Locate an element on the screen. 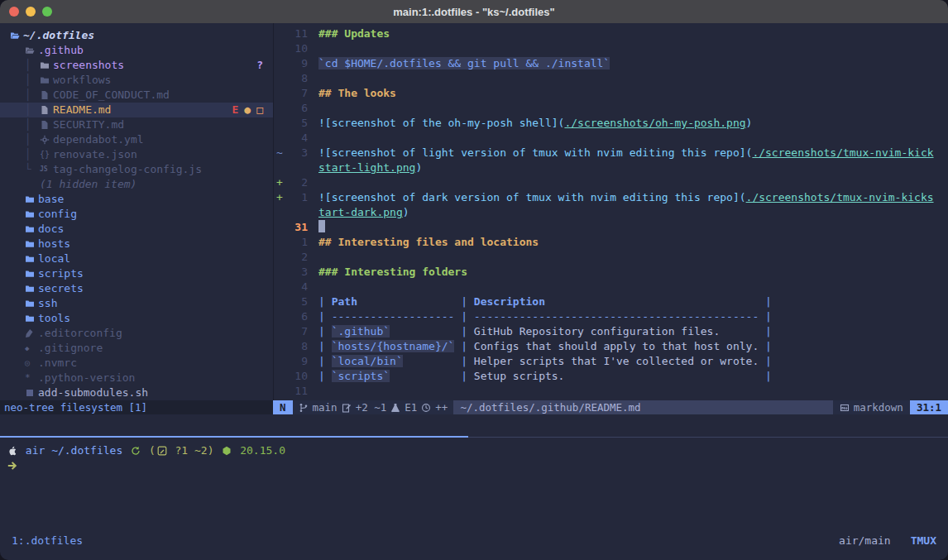 Image resolution: width=948 pixels, height=560 pixels. syntax-span: tart-dark.png is located at coordinates (361, 212).